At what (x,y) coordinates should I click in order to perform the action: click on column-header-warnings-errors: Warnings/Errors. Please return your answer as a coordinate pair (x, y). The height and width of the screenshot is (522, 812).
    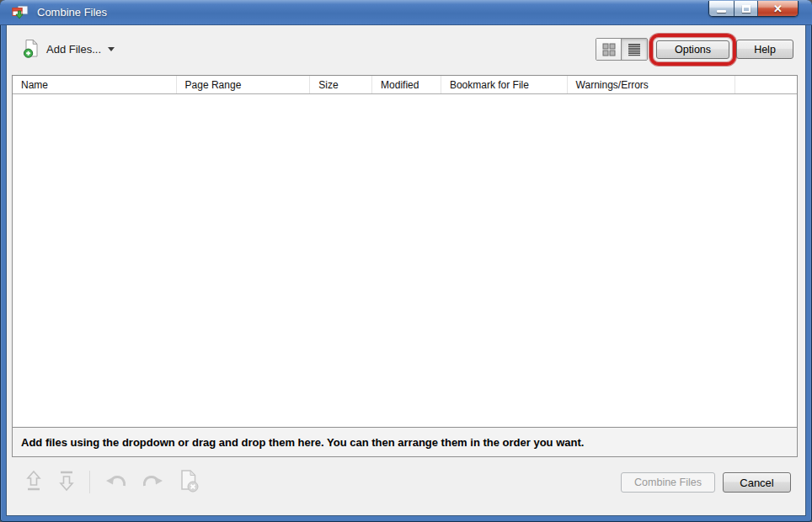
    Looking at the image, I should click on (652, 84).